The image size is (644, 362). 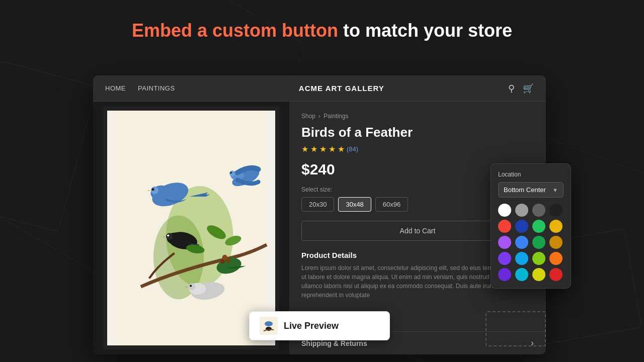 What do you see at coordinates (354, 204) in the screenshot?
I see `size-30x48: 30x48` at bounding box center [354, 204].